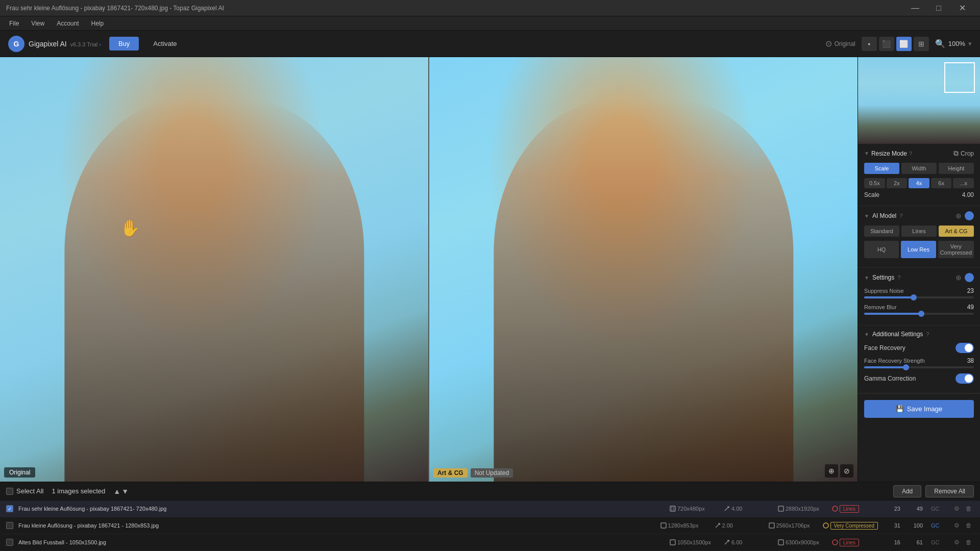  What do you see at coordinates (921, 314) in the screenshot?
I see `remove-blur-thumb` at bounding box center [921, 314].